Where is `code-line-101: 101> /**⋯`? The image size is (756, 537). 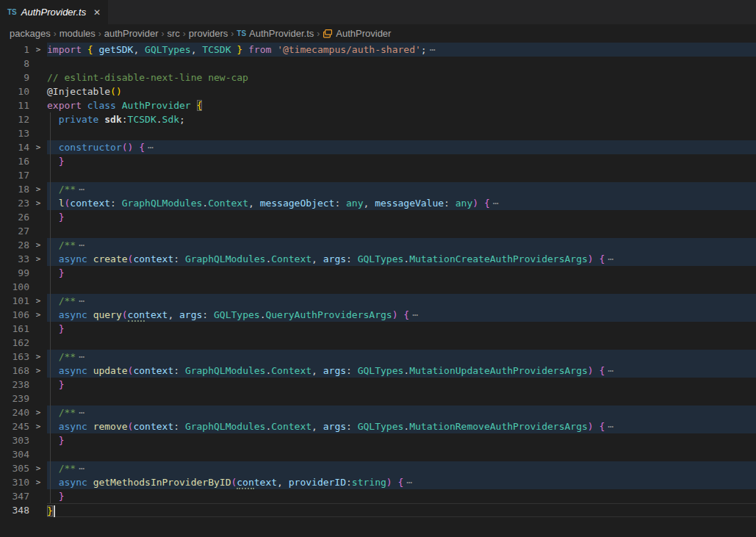
code-line-101: 101> /**⋯ is located at coordinates (378, 301).